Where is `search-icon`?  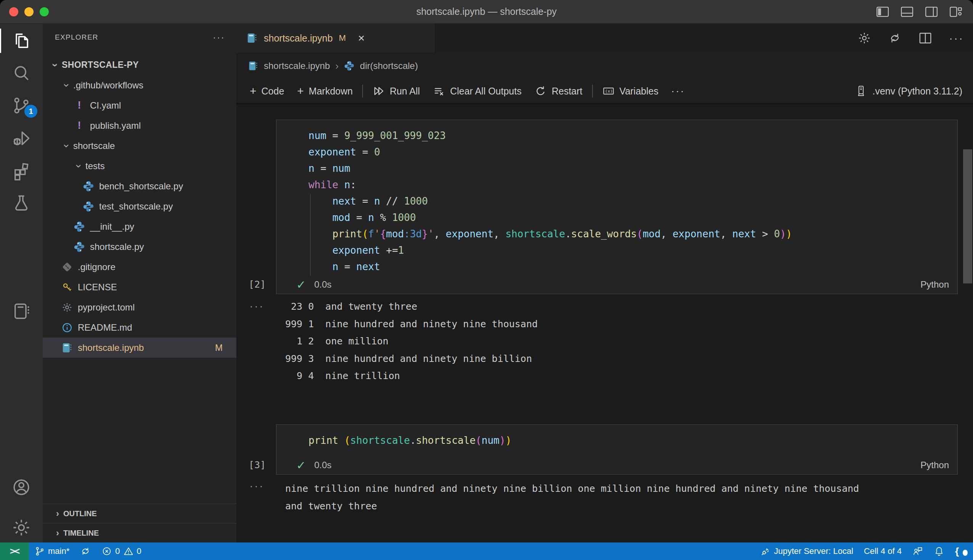 search-icon is located at coordinates (22, 73).